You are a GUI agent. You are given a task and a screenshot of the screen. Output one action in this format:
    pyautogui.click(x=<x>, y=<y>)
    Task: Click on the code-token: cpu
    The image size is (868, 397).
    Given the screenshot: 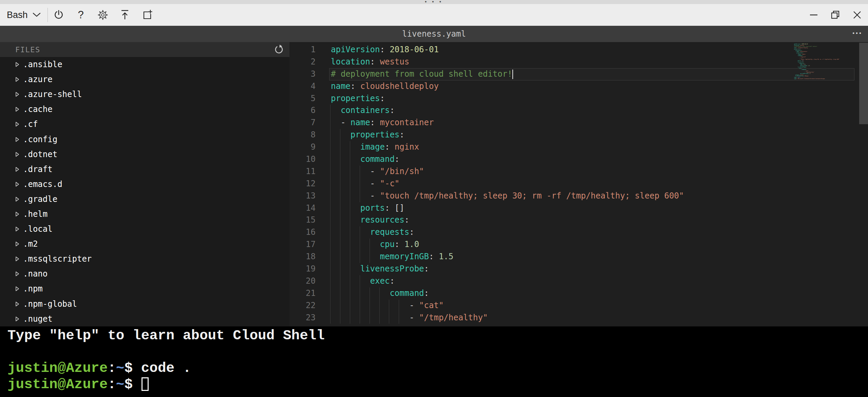 What is the action you would take?
    pyautogui.click(x=388, y=244)
    